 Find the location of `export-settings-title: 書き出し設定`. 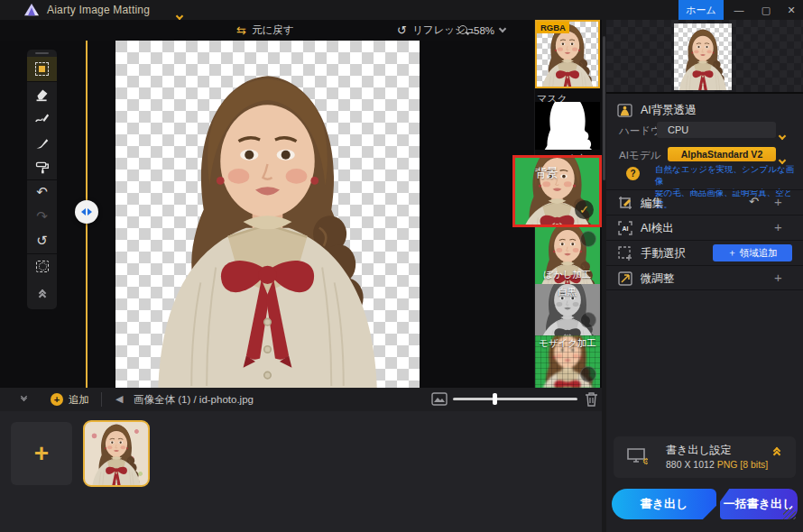

export-settings-title: 書き出し設定 is located at coordinates (698, 451).